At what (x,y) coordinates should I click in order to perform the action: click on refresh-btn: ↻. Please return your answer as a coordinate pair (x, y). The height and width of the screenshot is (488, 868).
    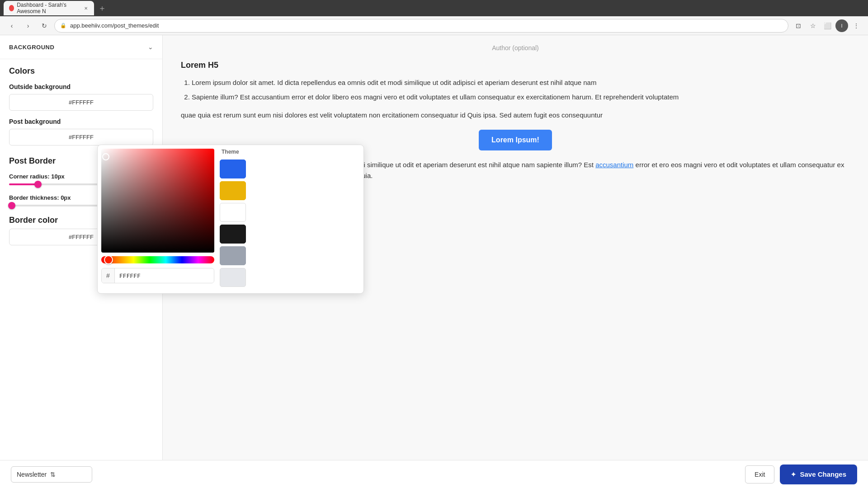
    Looking at the image, I should click on (44, 26).